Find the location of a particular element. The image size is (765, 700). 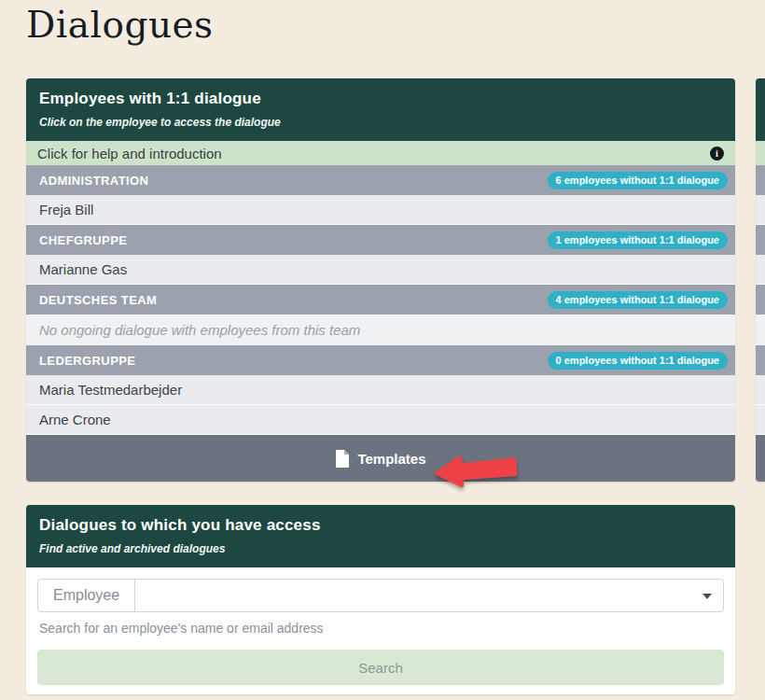

employees-card-subtitle: Click on the employee to access the dial… is located at coordinates (381, 122).